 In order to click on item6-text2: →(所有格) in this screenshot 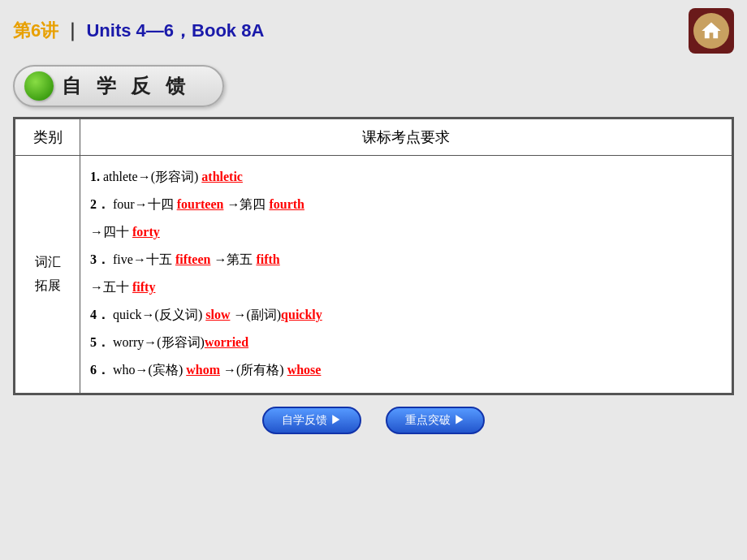, I will do `click(253, 370)`.